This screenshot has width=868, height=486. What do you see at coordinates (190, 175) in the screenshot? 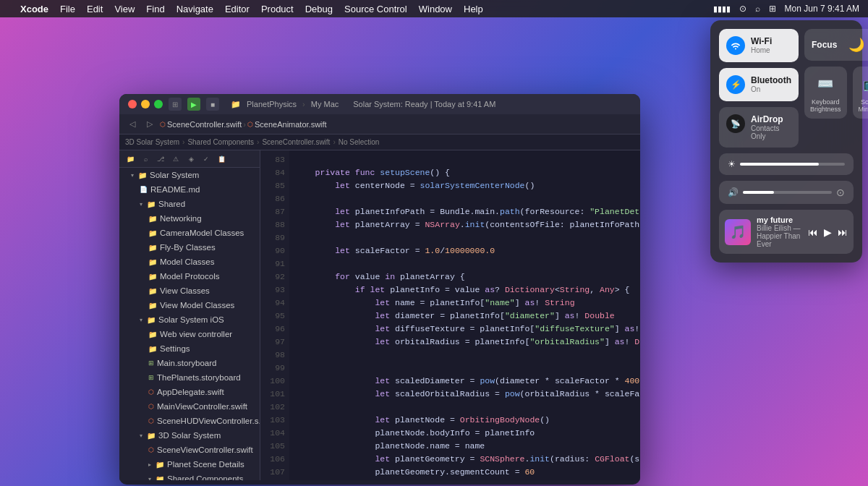
I see `nav-item-solar-system: ▾ 📁 Solar System` at bounding box center [190, 175].